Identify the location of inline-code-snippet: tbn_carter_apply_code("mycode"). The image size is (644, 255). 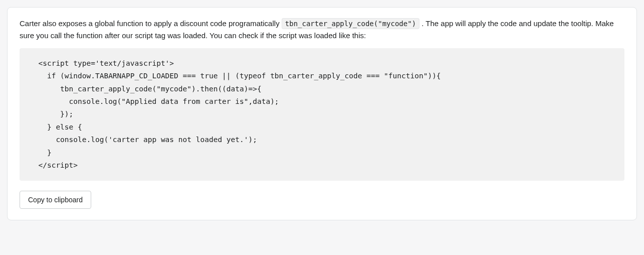
(351, 24).